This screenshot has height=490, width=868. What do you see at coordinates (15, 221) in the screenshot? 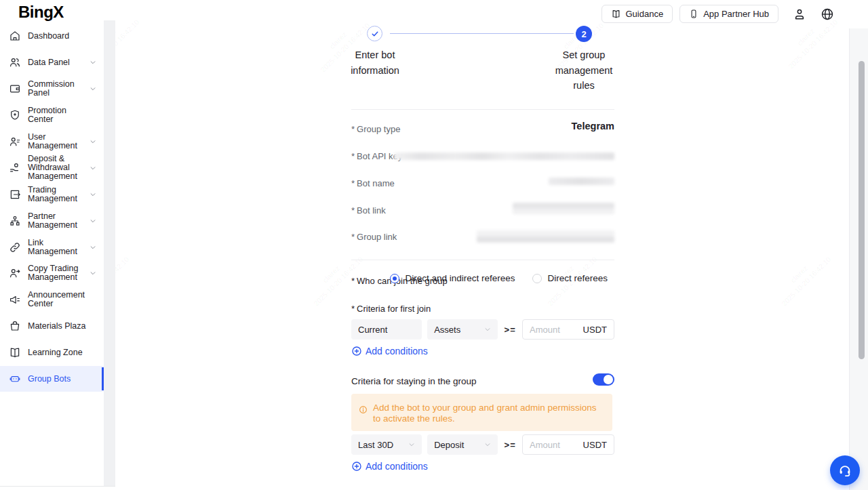
I see `org-chart-icon` at bounding box center [15, 221].